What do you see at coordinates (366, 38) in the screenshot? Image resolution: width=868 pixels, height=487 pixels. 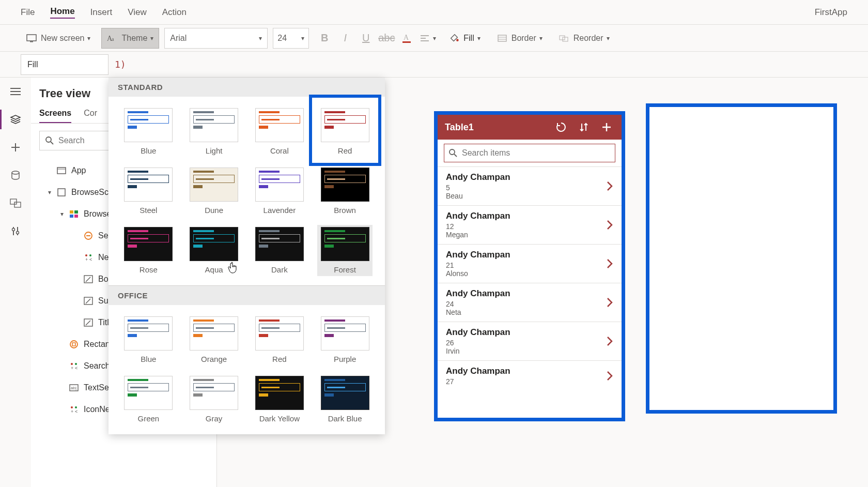 I see `underline-button: U` at bounding box center [366, 38].